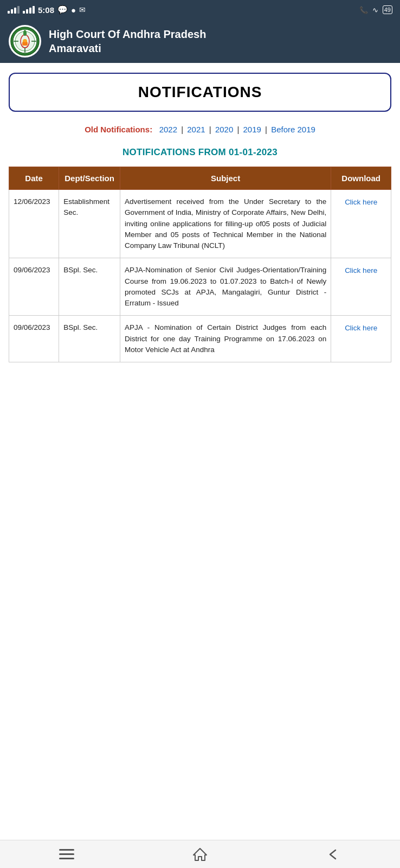 The height and width of the screenshot is (868, 400). I want to click on wifi-calling-icon: 📞, so click(364, 10).